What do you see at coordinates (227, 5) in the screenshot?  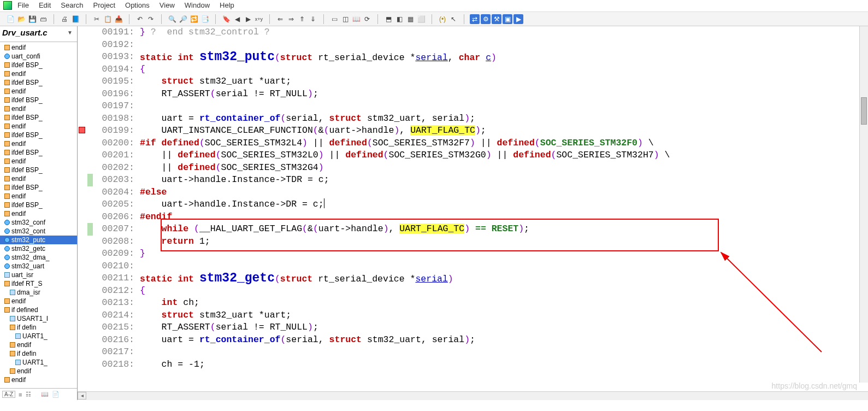 I see `menu-help: Help` at bounding box center [227, 5].